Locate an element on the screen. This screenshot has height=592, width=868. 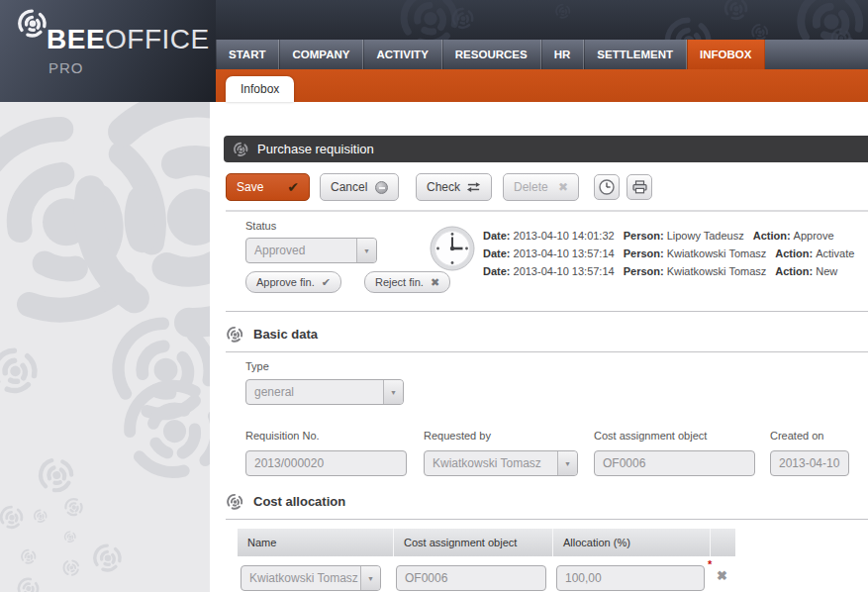
row-name-select: Kwiatkowski Tomasz ▼ is located at coordinates (311, 578).